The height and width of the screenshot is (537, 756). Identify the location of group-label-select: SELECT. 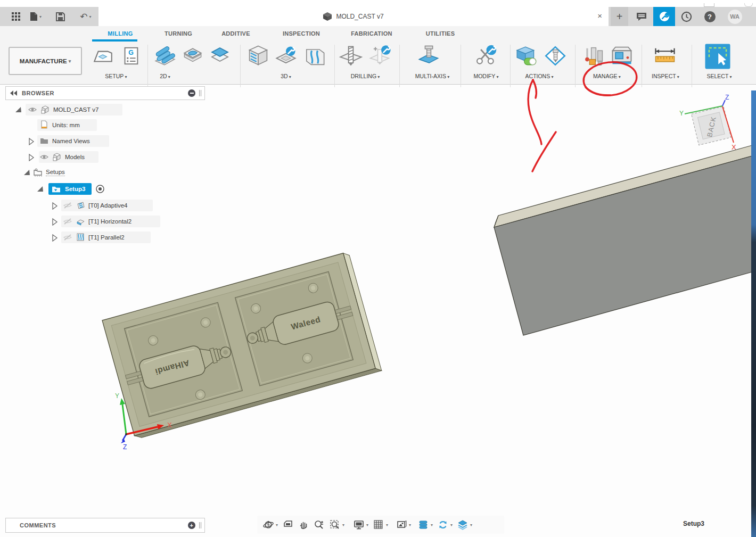
(719, 76).